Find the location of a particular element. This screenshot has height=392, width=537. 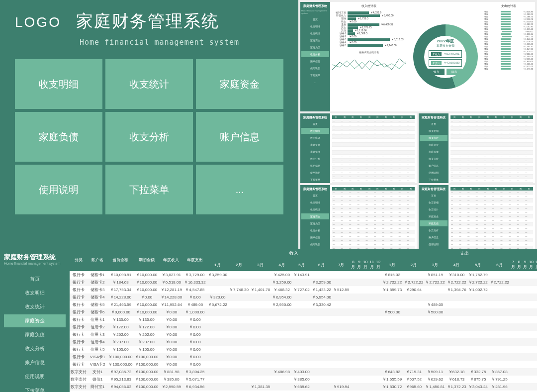

table-row: 银行卡信用卡4￥237.00￥237.00￥0.00￥0.00 is located at coordinates (303, 342).